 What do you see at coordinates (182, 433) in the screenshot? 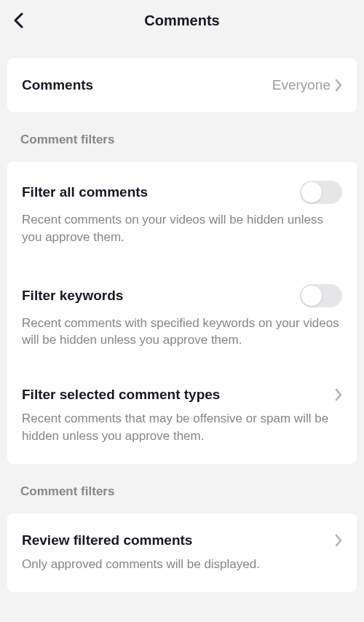
I see `filter-types-desc: Recent comments that may be offensive or…` at bounding box center [182, 433].